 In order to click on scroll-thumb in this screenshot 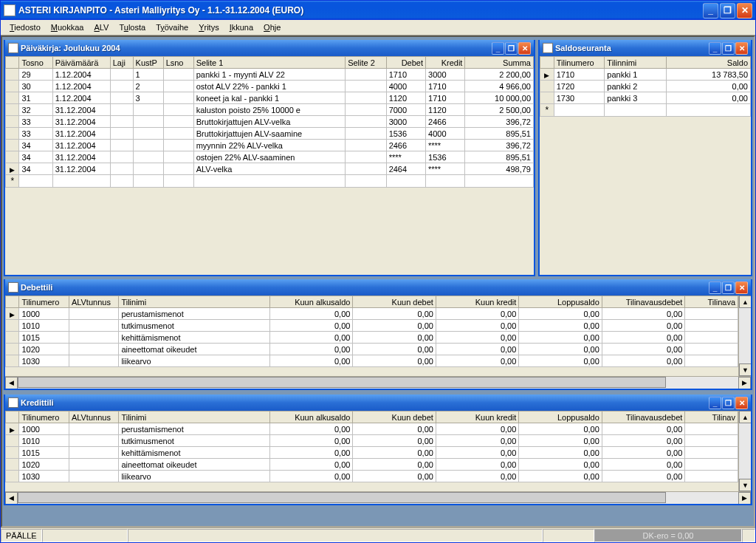, I will do `click(342, 383)`.